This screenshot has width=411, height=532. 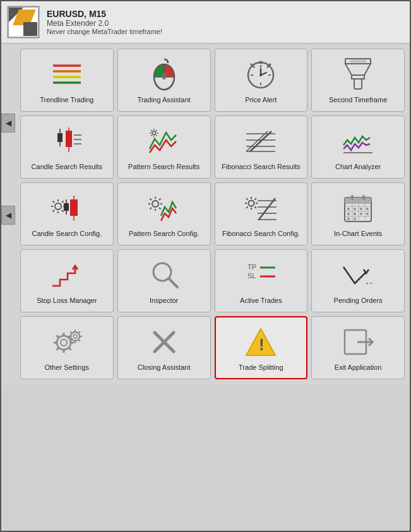 I want to click on app-logo, so click(x=23, y=22).